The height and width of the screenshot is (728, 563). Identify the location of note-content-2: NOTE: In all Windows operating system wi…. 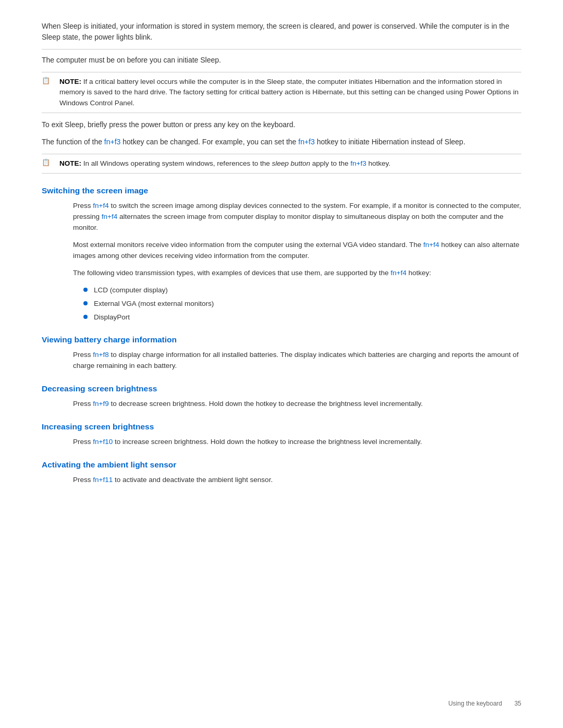
(225, 164).